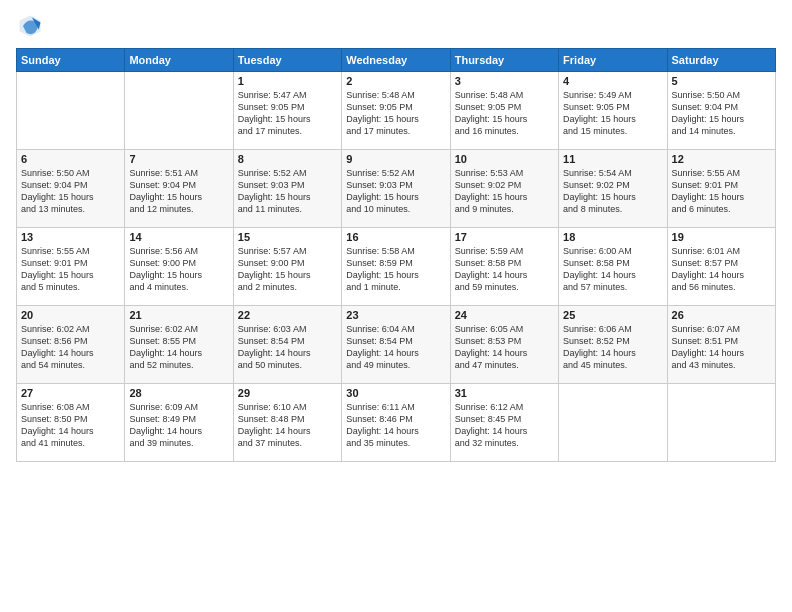  What do you see at coordinates (287, 345) in the screenshot?
I see `calendar-cell: 22Sunrise: 6:03 AM Sunset: 8:54 PM Dayli…` at bounding box center [287, 345].